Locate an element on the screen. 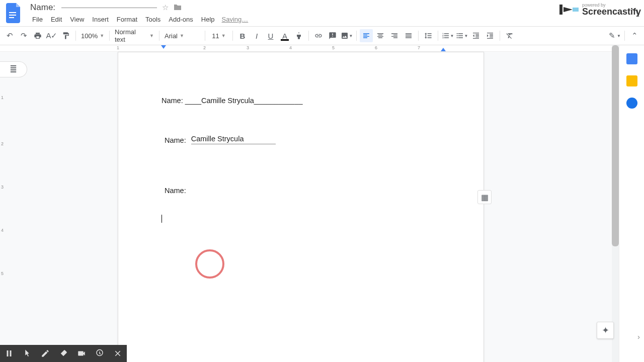 The width and height of the screenshot is (644, 362). align-center-button is located at coordinates (380, 36).